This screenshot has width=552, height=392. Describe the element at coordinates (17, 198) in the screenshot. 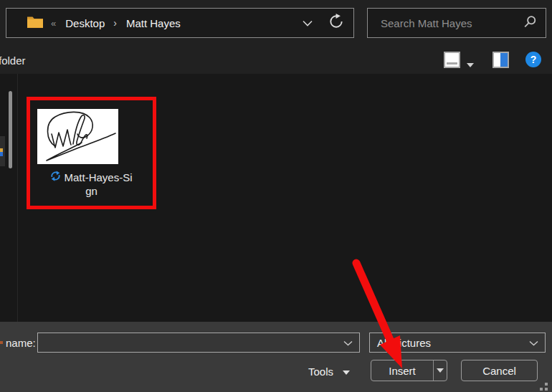

I see `nav-pane-divider` at that location.